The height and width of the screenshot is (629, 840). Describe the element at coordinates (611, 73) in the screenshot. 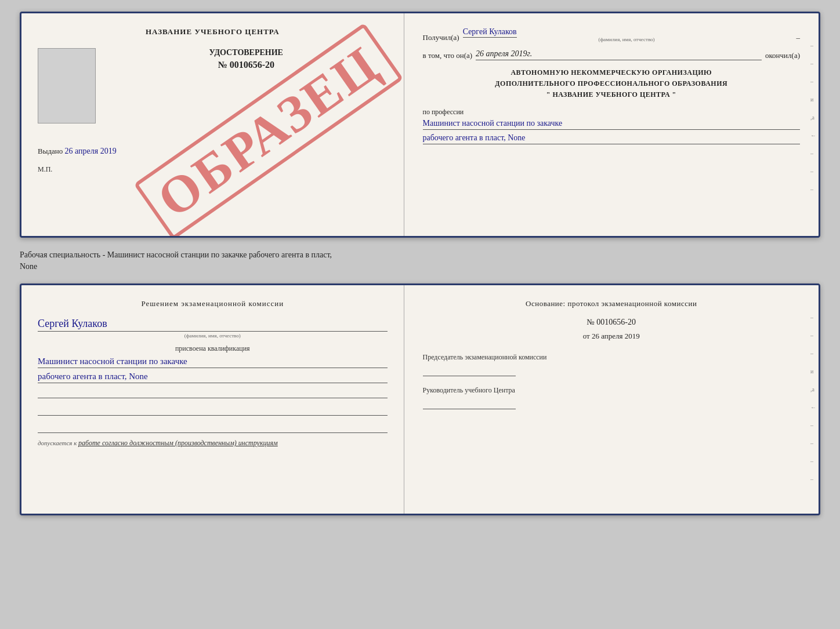

I see `org-line1: АВТОНОМНУЮ НЕКОММЕРЧЕСКУЮ ОРГАНИЗАЦИЮ` at that location.